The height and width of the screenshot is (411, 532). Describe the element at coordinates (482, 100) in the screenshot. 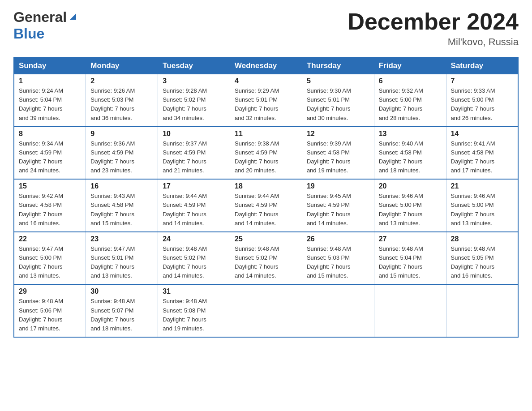

I see `table-row: 7Sunrise: 9:33 AMSunset: 5:00 PMDaylight…` at that location.